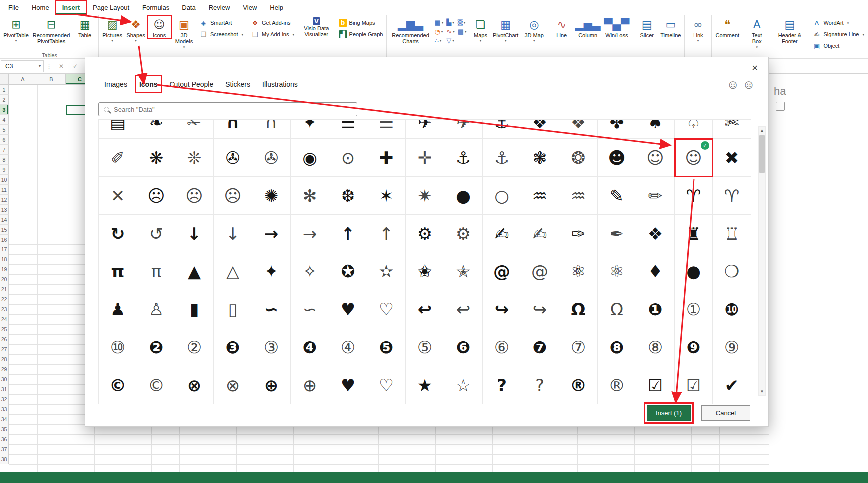 This screenshot has height=483, width=868. I want to click on ribbon-button-people-graph: ▟People Graph, so click(361, 34).